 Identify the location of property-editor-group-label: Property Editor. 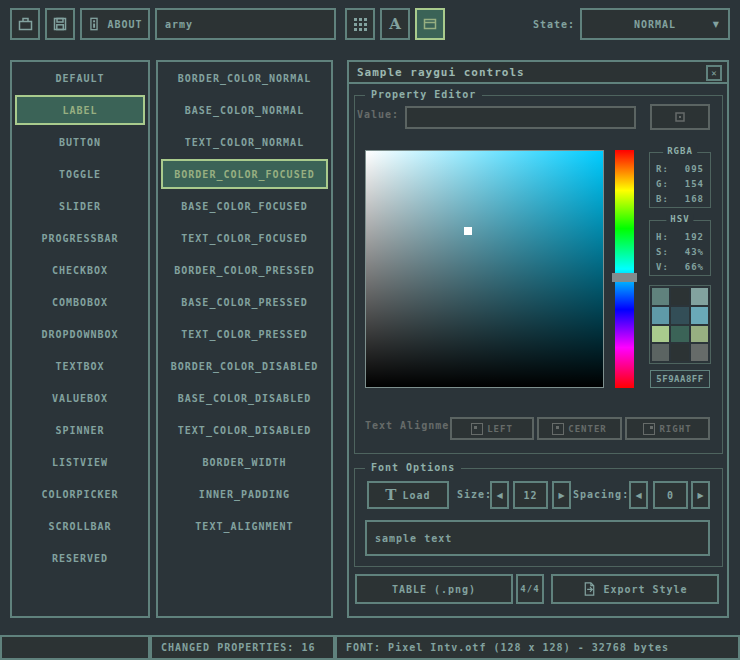
(424, 94).